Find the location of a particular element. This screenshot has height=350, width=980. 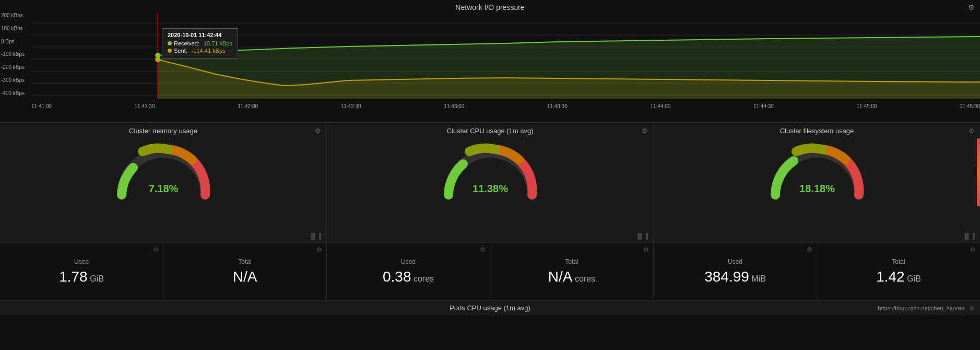

fs-total-cell: Total 1.42 GiB ⚙ is located at coordinates (899, 272).